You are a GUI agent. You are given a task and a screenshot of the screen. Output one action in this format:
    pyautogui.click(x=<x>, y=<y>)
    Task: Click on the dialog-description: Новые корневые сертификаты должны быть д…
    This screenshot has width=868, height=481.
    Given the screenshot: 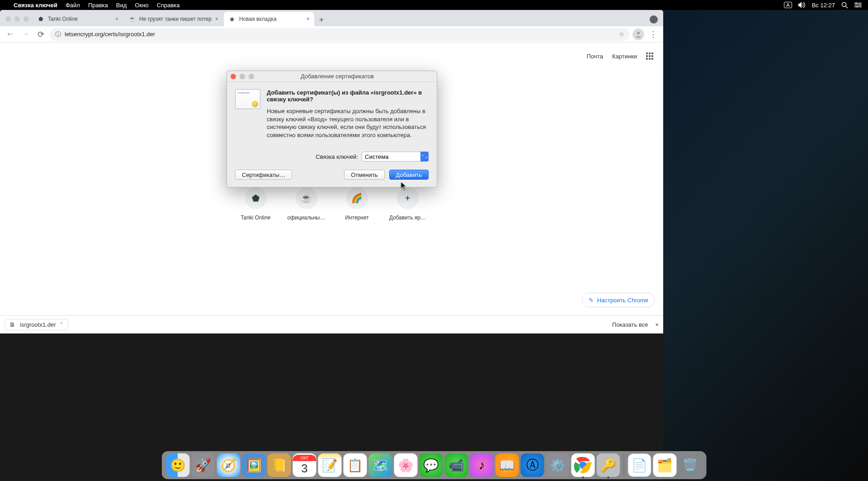 What is the action you would take?
    pyautogui.click(x=348, y=123)
    